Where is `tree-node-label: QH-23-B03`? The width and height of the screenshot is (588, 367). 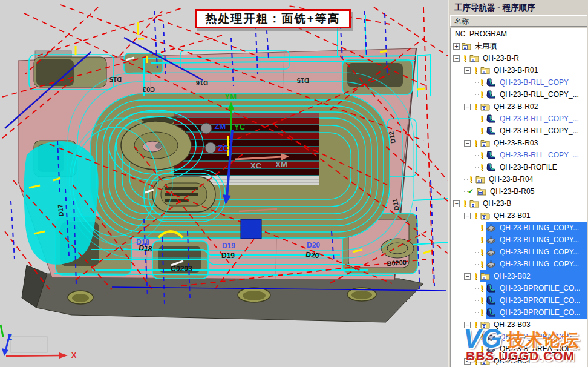 tree-node-label: QH-23-B03 is located at coordinates (512, 325).